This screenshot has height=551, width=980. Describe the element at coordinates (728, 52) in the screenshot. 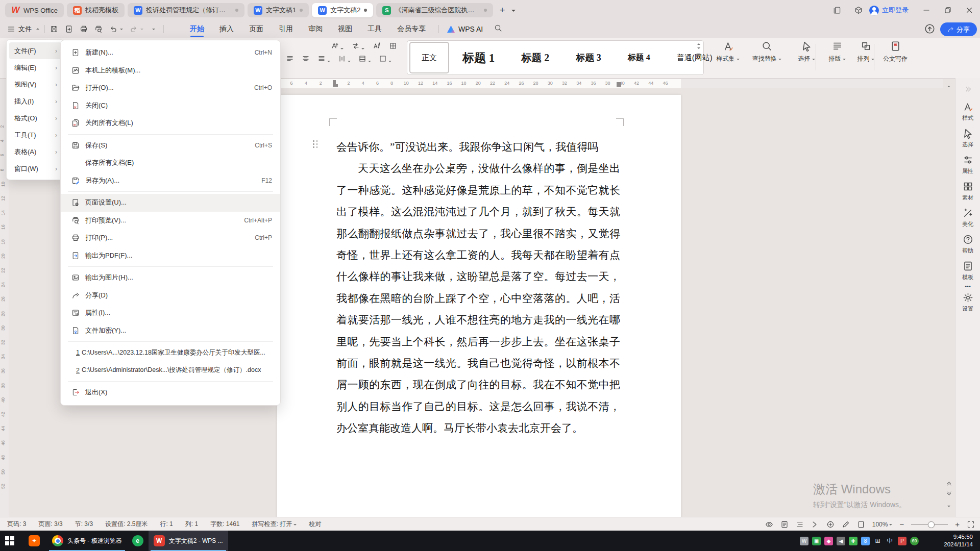

I see `ribbon-button-样式集: 样式集` at that location.